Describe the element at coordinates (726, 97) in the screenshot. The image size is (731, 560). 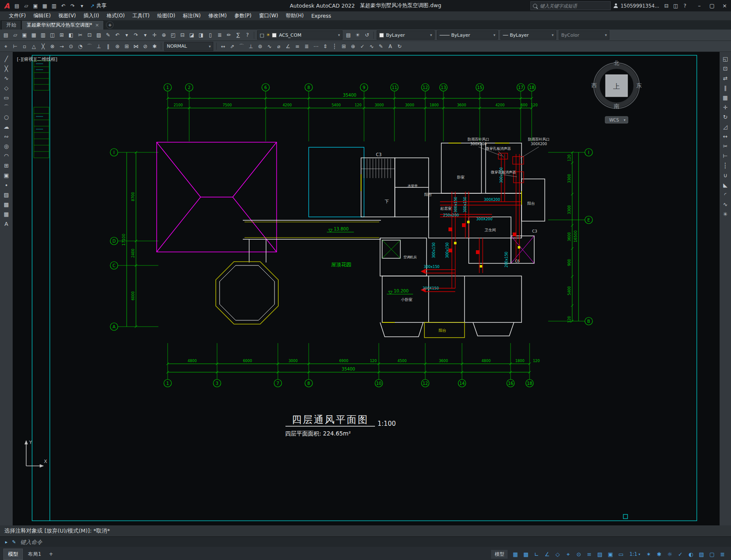
I see `array-icon: ▦` at that location.